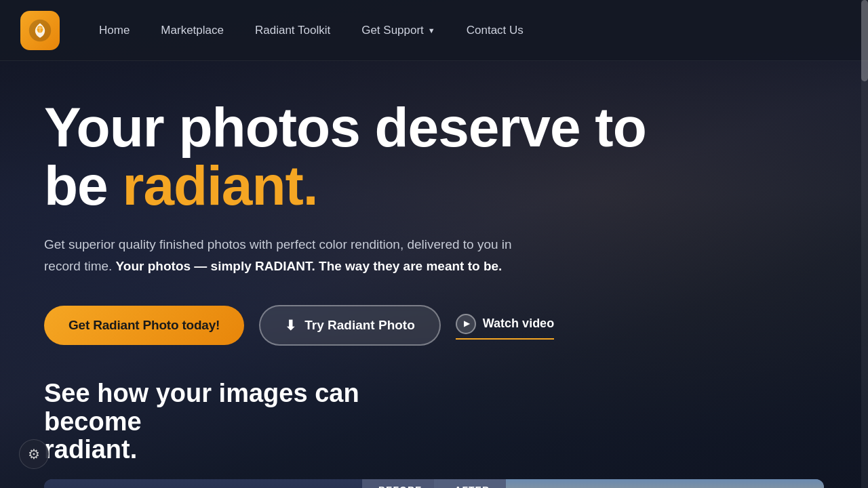  What do you see at coordinates (114, 30) in the screenshot?
I see `nav-home: Home` at bounding box center [114, 30].